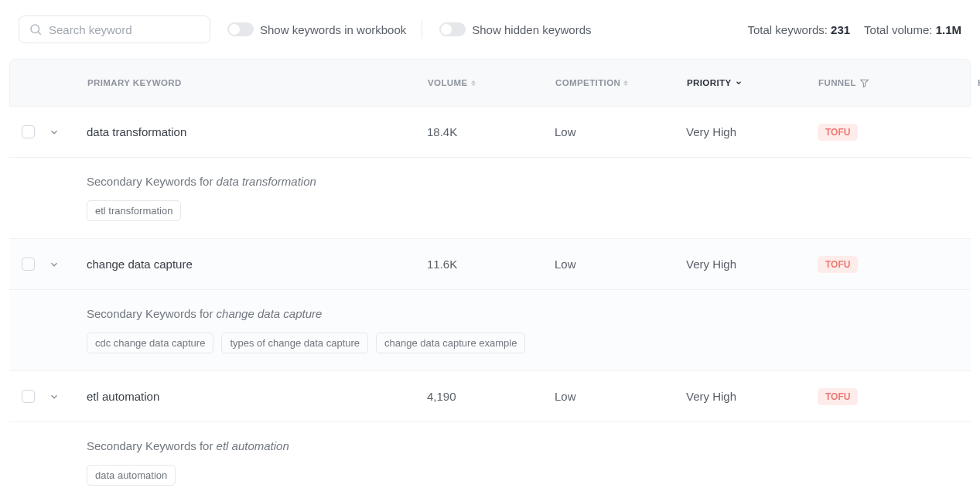 The width and height of the screenshot is (980, 488). I want to click on table-header: PRIMARY KEYWORD VOLUME COMPETITION PRIOR…, so click(490, 83).